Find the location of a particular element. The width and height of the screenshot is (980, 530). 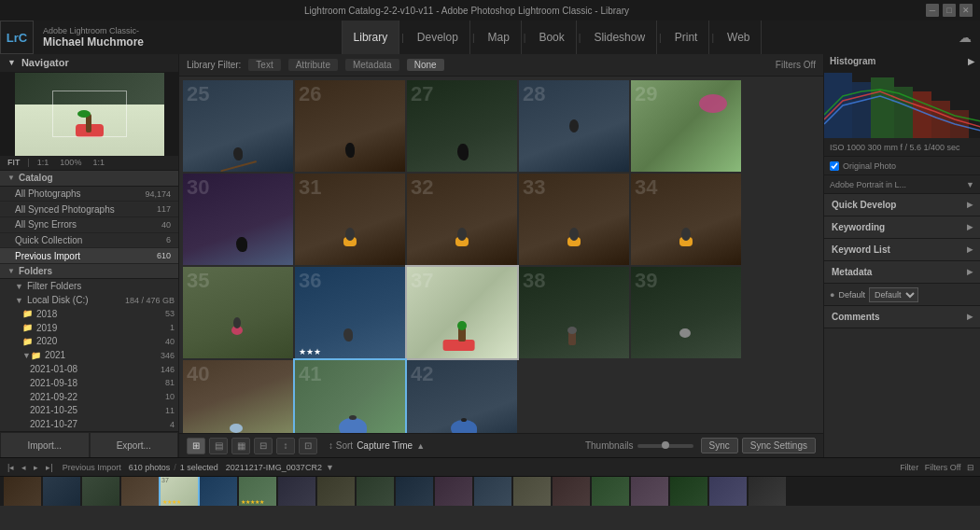

module-map: Map is located at coordinates (498, 37).